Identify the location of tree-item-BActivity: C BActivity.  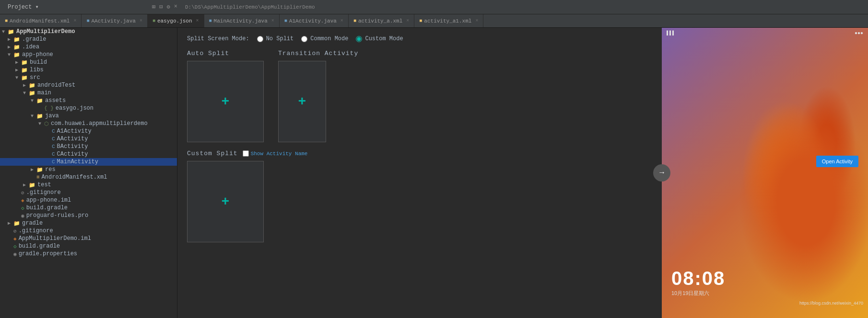
(88, 147).